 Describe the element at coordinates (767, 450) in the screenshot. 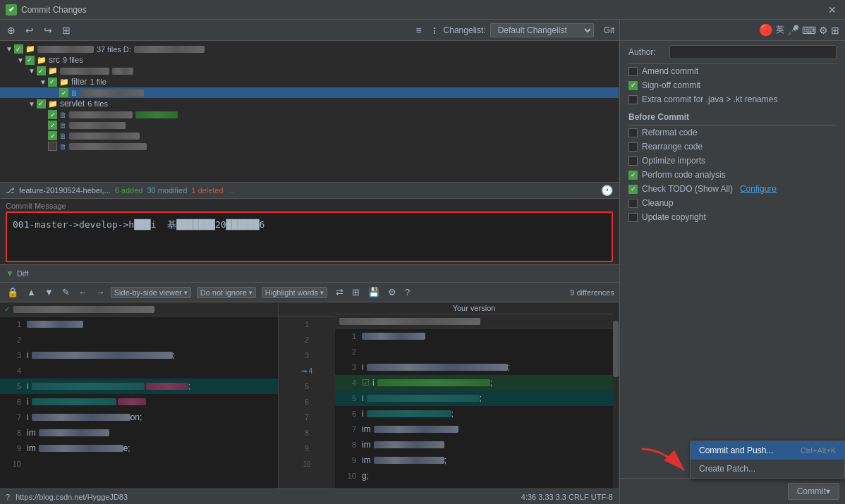

I see `commit-push-item: Commit and Push... Ctrl+Alt+K` at that location.